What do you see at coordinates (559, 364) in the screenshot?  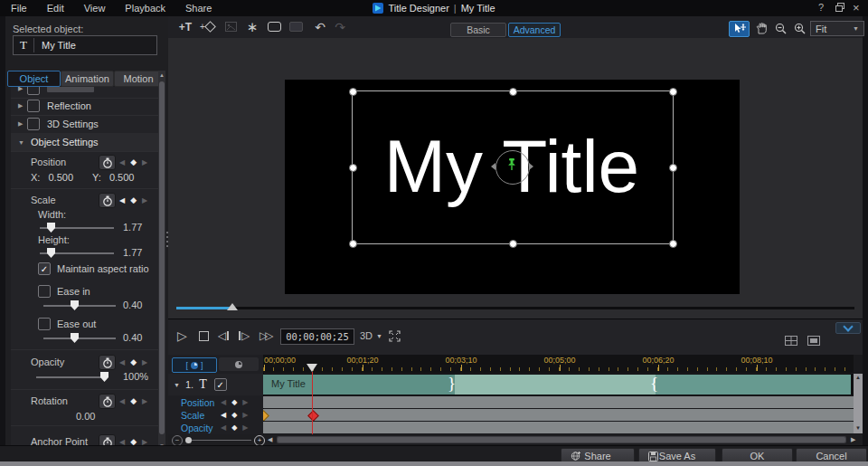 I see `timeline-ruler: 00;00;00 00;01;20 00;03;10 00;05;00 00;0…` at bounding box center [559, 364].